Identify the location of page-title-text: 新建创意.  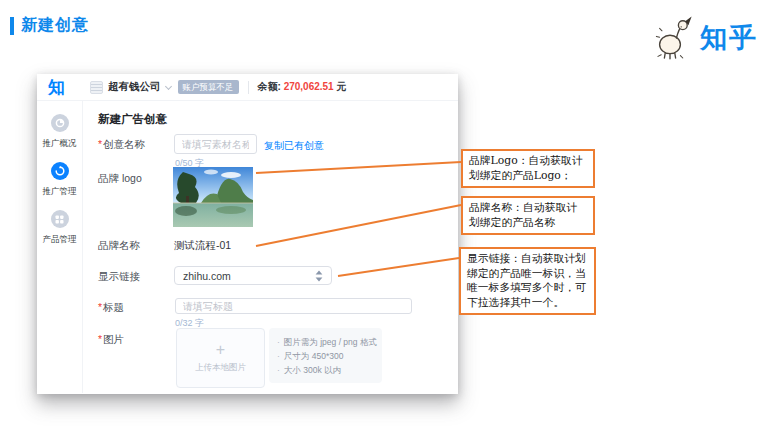
(55, 26).